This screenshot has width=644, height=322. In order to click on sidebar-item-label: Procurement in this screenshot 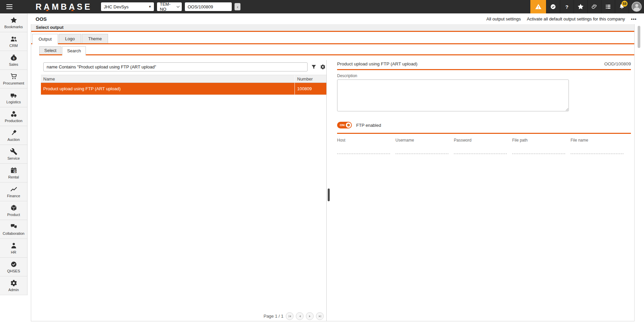, I will do `click(13, 83)`.